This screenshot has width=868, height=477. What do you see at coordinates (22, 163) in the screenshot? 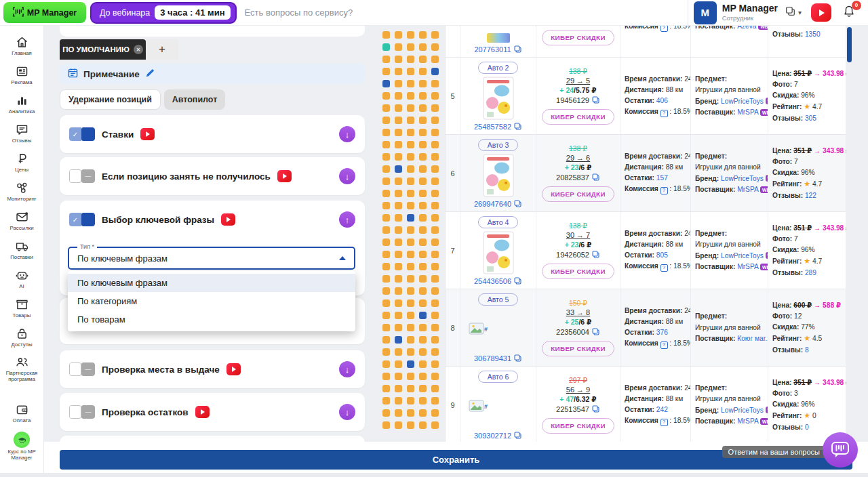
I see `sidebar-item-ruble: Цены` at bounding box center [22, 163].